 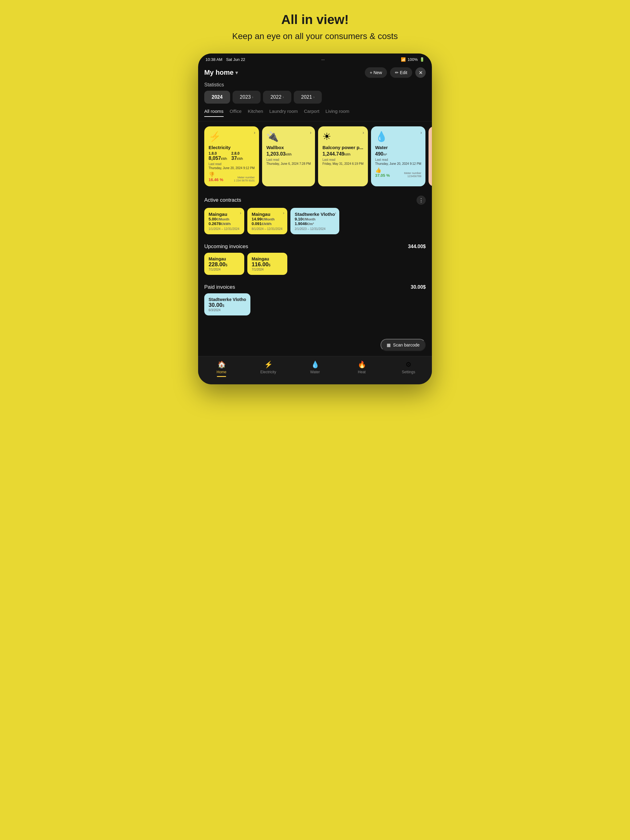 I want to click on nav-home-label: Home, so click(x=222, y=372).